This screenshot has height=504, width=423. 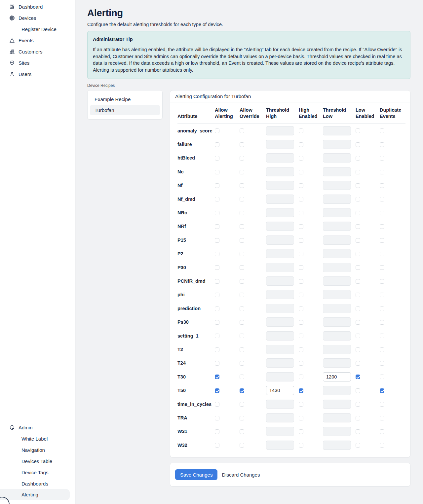 What do you see at coordinates (37, 472) in the screenshot?
I see `sidebar-item-device-tags: Device Tags` at bounding box center [37, 472].